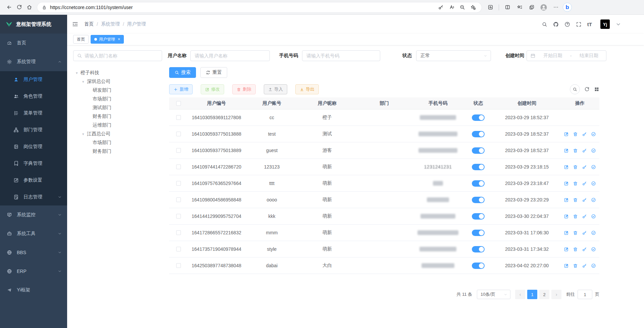 This screenshot has width=644, height=328. I want to click on tree-node-测试部门: 测试部门, so click(119, 108).